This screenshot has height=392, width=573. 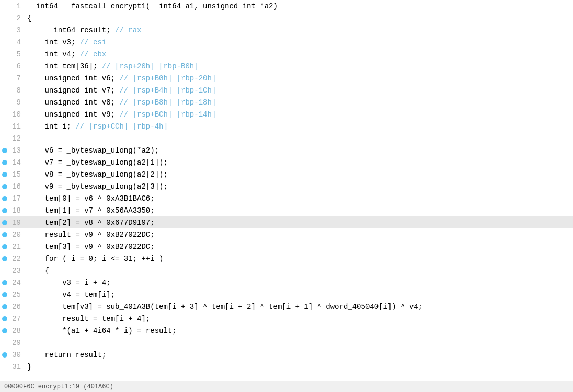 What do you see at coordinates (97, 175) in the screenshot?
I see `token: v8 = _byteswap_ulong(a2[2]);` at bounding box center [97, 175].